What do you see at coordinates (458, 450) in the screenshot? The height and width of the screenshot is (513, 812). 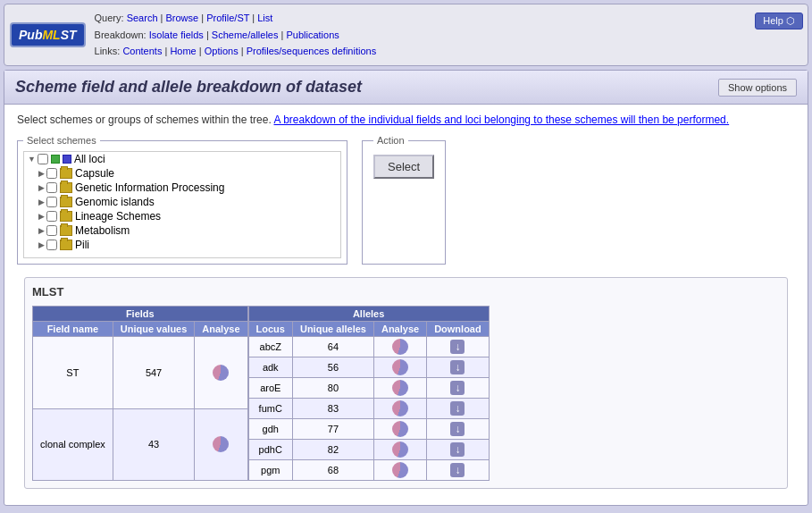 I see `download-icon-pdhC` at bounding box center [458, 450].